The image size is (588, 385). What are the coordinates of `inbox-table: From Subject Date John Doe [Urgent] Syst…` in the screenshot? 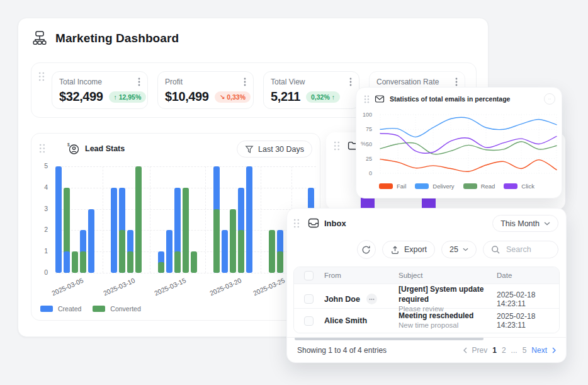 It's located at (427, 300).